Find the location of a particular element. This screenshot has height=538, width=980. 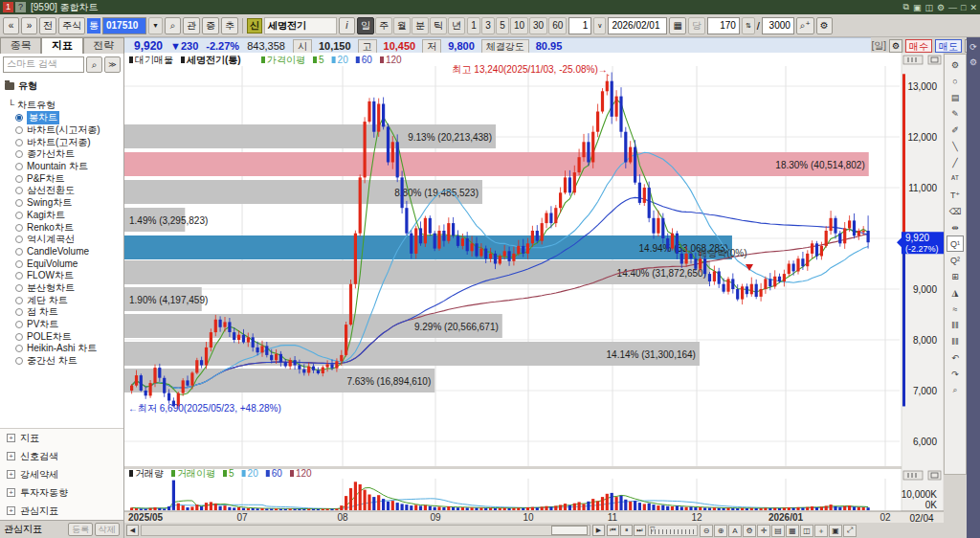

calendar-icon: ▦ is located at coordinates (678, 26).